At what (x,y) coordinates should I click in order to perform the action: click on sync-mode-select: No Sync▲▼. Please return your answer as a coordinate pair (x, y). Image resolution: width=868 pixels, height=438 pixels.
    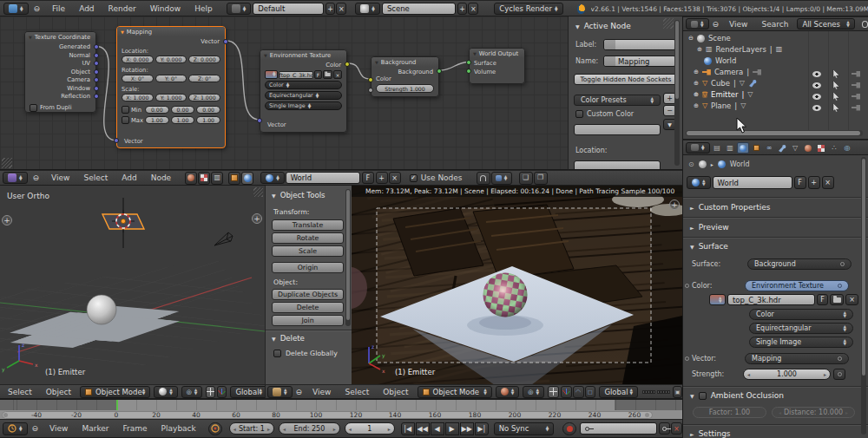
    Looking at the image, I should click on (524, 428).